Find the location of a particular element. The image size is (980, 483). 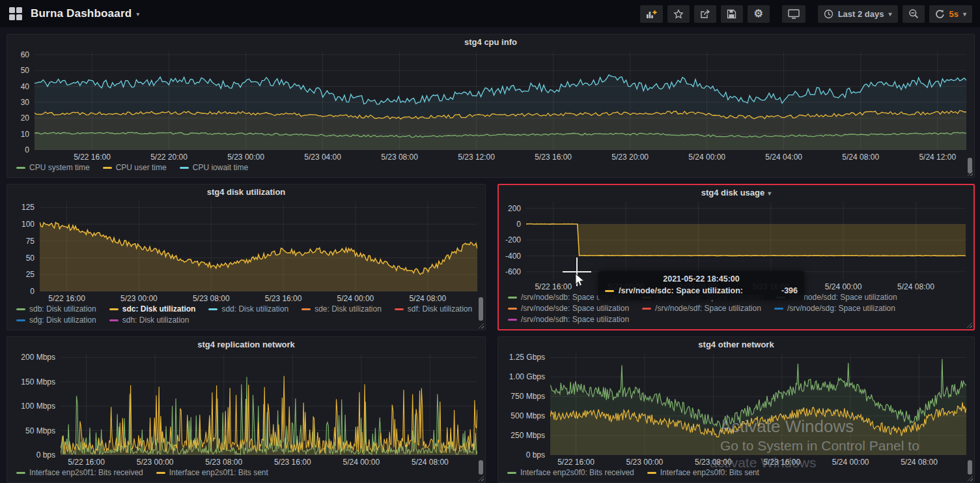

share-icon is located at coordinates (705, 14).